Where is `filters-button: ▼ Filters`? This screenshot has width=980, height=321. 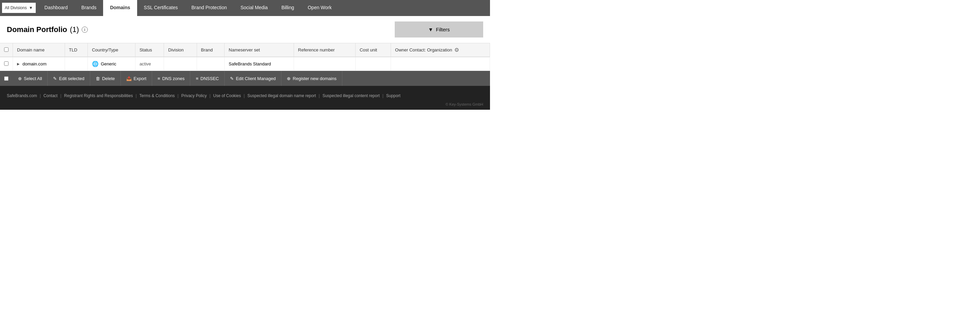 filters-button: ▼ Filters is located at coordinates (439, 29).